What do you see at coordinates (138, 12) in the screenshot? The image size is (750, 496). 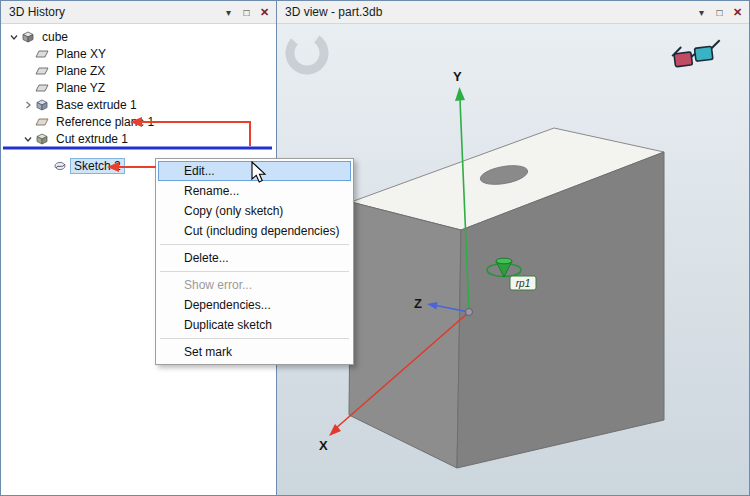 I see `history-panel-titlebar: 3D History ▾ □ ✕` at bounding box center [138, 12].